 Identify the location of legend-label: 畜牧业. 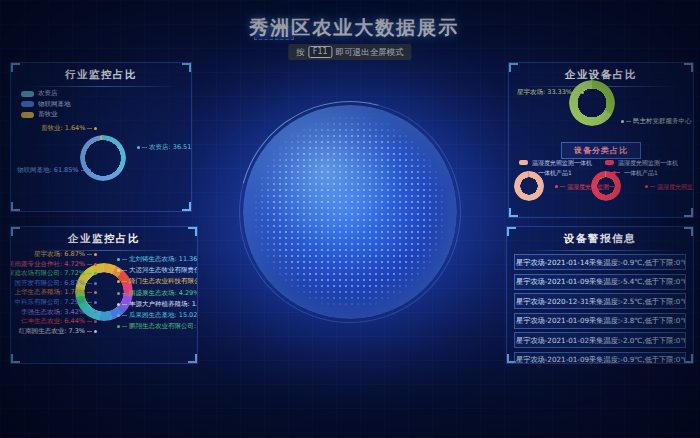
(48, 114).